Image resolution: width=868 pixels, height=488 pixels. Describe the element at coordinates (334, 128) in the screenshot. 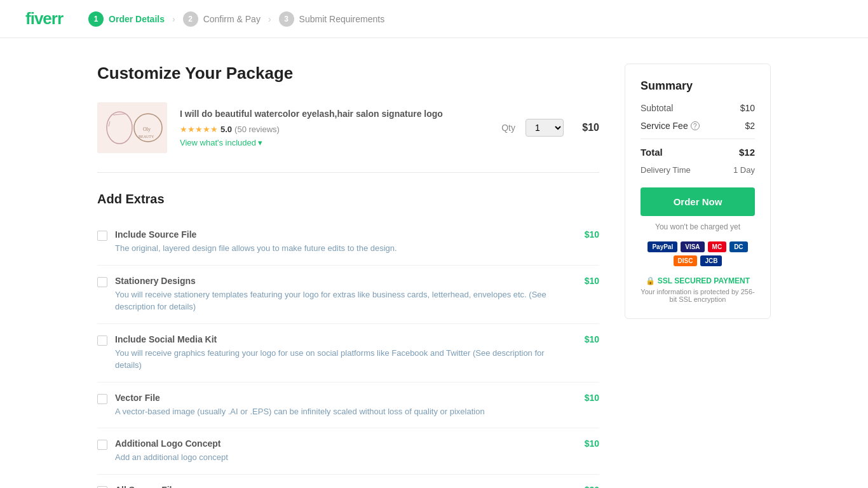

I see `product-info: I will do beautiful watercolor eyelash,h…` at that location.